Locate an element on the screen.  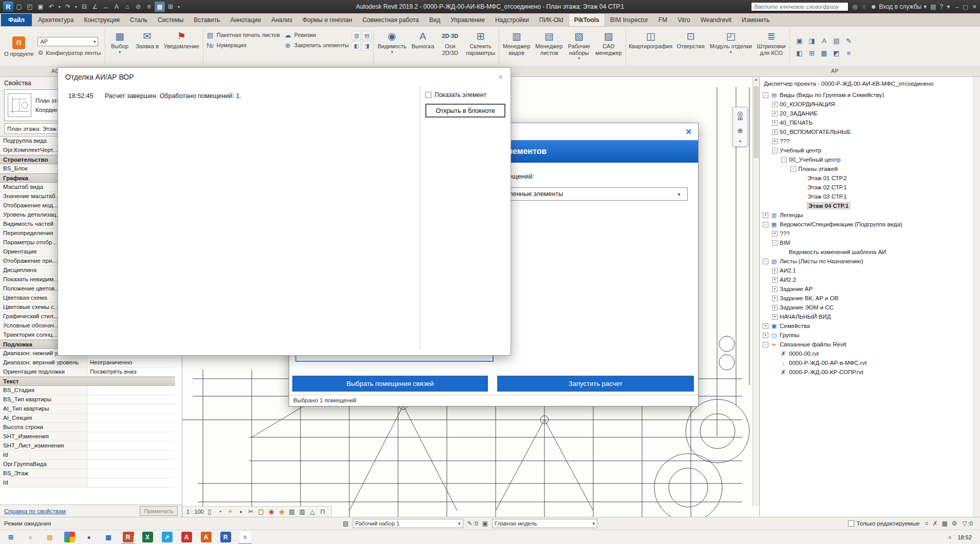
properties-help-link: Справка по свойствам is located at coordinates (35, 511).